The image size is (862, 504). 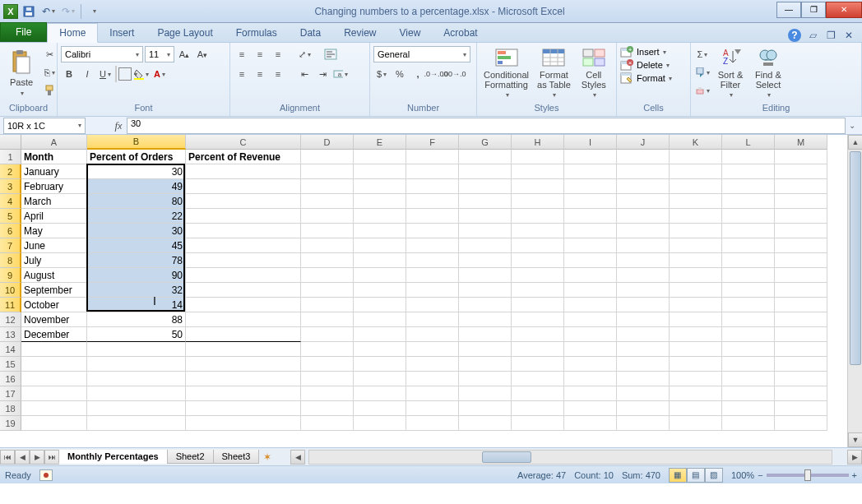 What do you see at coordinates (11, 157) in the screenshot?
I see `row-header: 1` at bounding box center [11, 157].